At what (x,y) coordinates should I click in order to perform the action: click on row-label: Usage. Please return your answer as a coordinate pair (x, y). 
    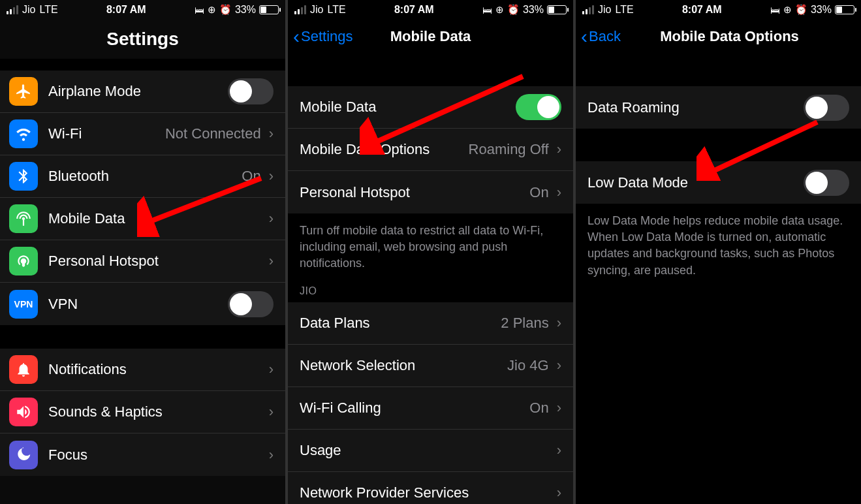
    Looking at the image, I should click on (427, 450).